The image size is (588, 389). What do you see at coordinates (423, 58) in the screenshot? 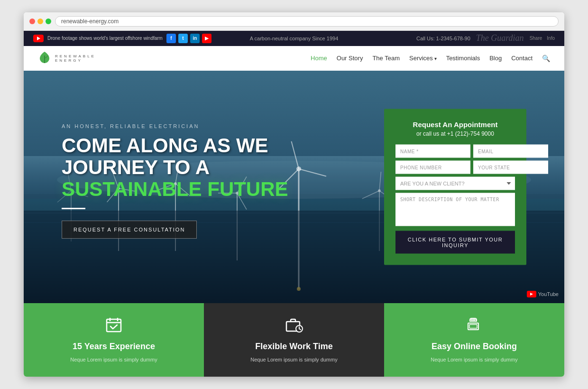
I see `nav-services: Services` at bounding box center [423, 58].